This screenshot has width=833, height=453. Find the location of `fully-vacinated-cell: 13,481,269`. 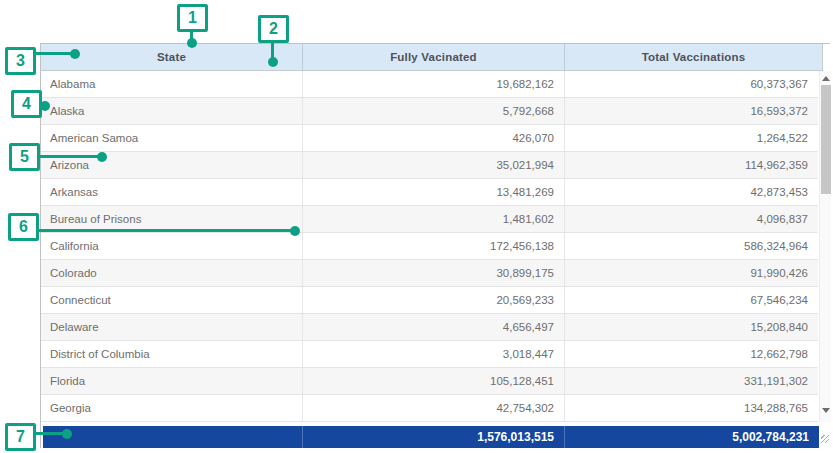

fully-vacinated-cell: 13,481,269 is located at coordinates (433, 192).